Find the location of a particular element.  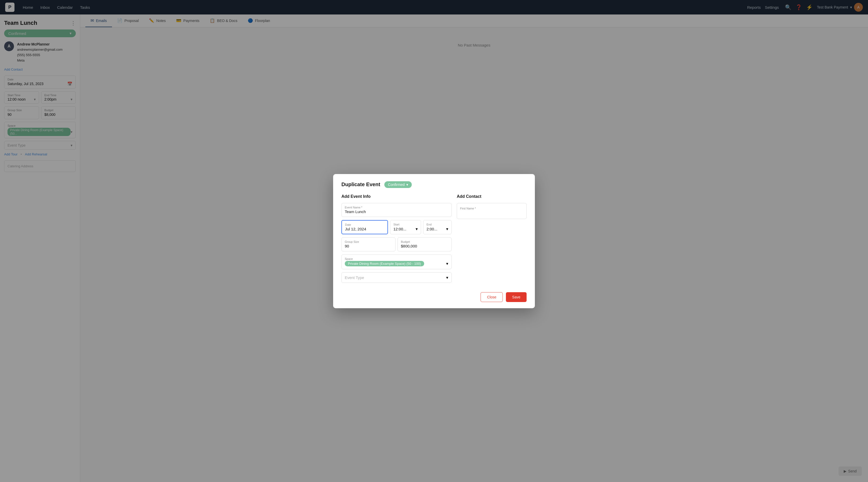

modal-body: Add Event Info Event Name * Date Jul 12,… is located at coordinates (434, 240).